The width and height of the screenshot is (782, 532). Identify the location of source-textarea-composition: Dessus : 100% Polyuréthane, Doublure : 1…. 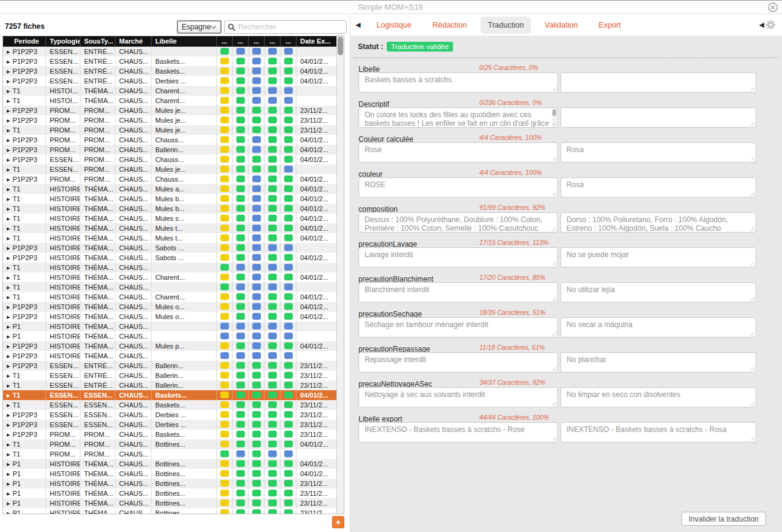
(458, 222).